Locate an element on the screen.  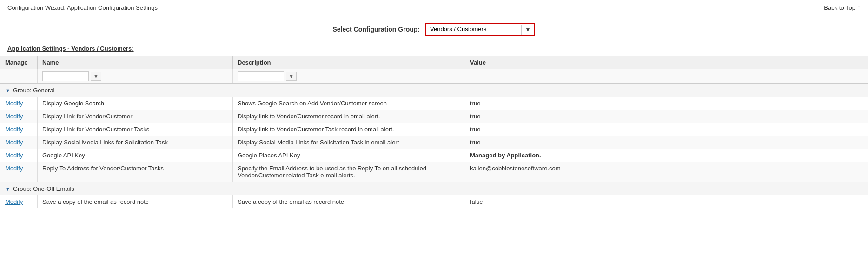
name-cell: Display Social Media Links for Solicitat… is located at coordinates (135, 142).